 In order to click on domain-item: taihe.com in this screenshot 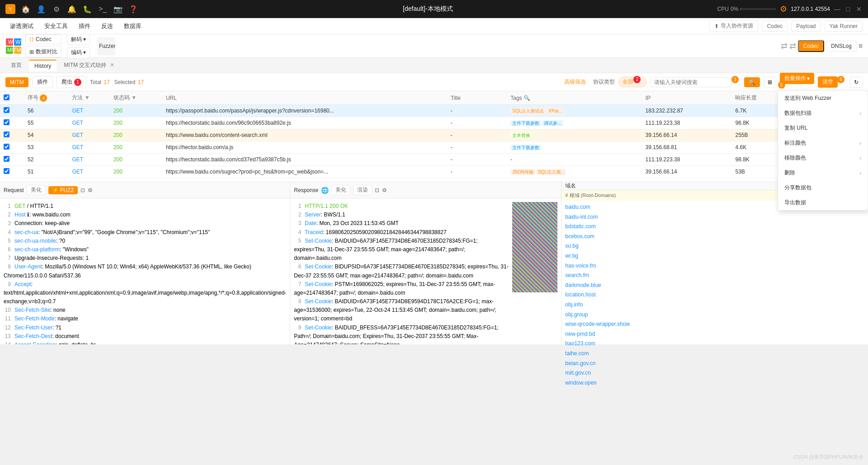, I will do `click(715, 354)`.